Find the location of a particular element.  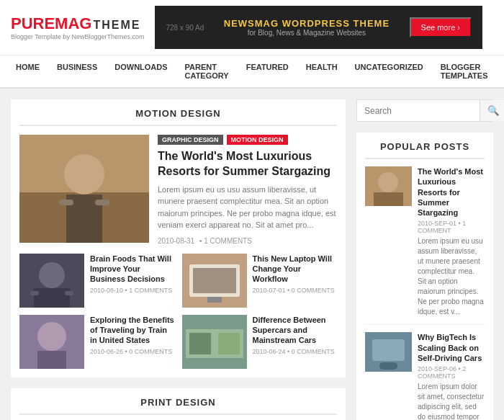

banner-title-sub: for Blog, News & Magazine Websites is located at coordinates (307, 33).